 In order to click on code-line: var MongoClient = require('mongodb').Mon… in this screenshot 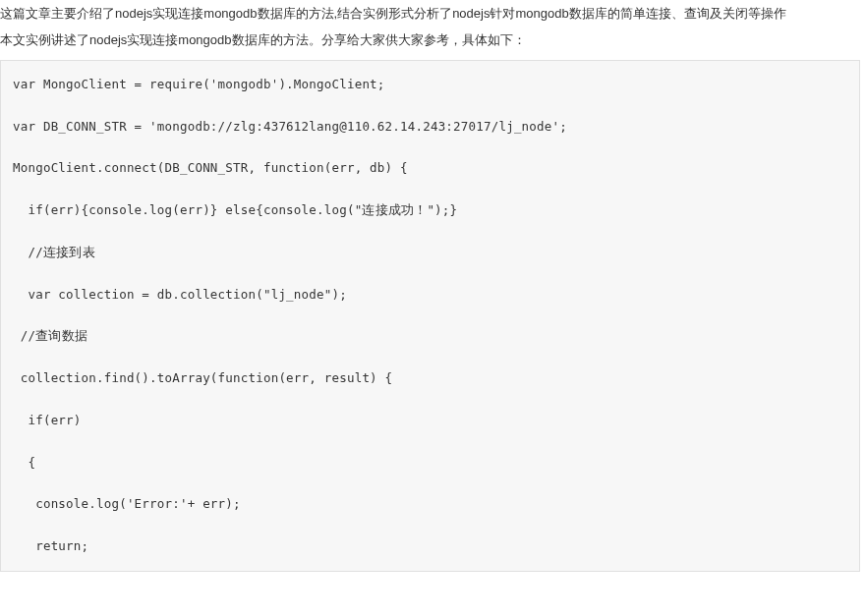, I will do `click(431, 84)`.